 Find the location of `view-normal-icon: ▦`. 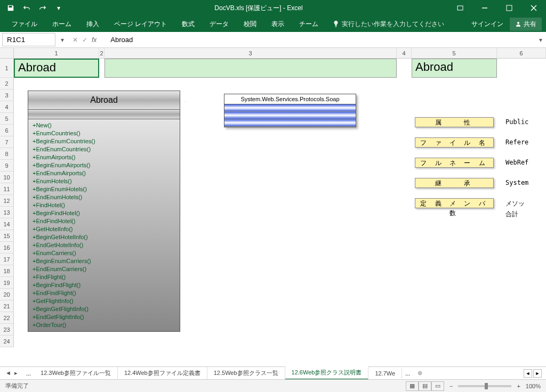

view-normal-icon: ▦ is located at coordinates (412, 386).